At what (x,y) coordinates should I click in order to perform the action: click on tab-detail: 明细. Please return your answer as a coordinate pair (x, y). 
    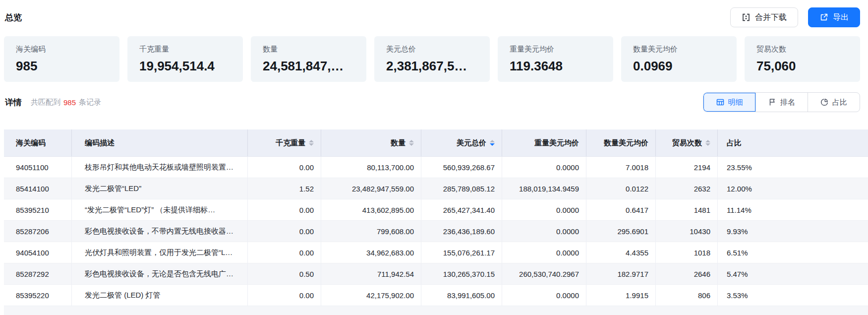
    Looking at the image, I should click on (730, 102).